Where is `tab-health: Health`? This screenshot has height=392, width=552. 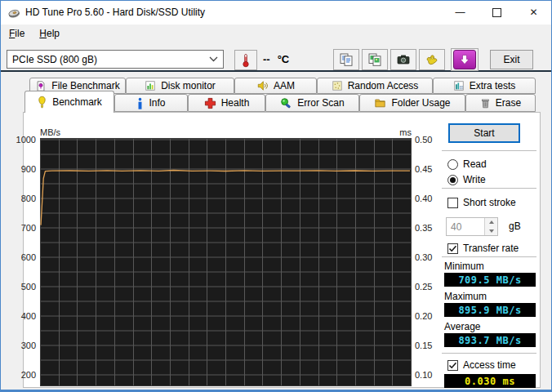 tab-health: Health is located at coordinates (227, 103).